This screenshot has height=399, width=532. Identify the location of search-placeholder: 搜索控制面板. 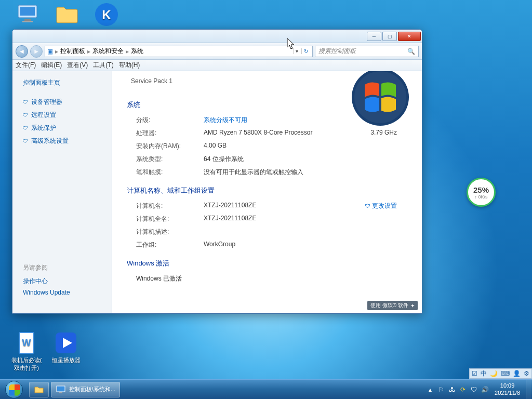
(337, 51).